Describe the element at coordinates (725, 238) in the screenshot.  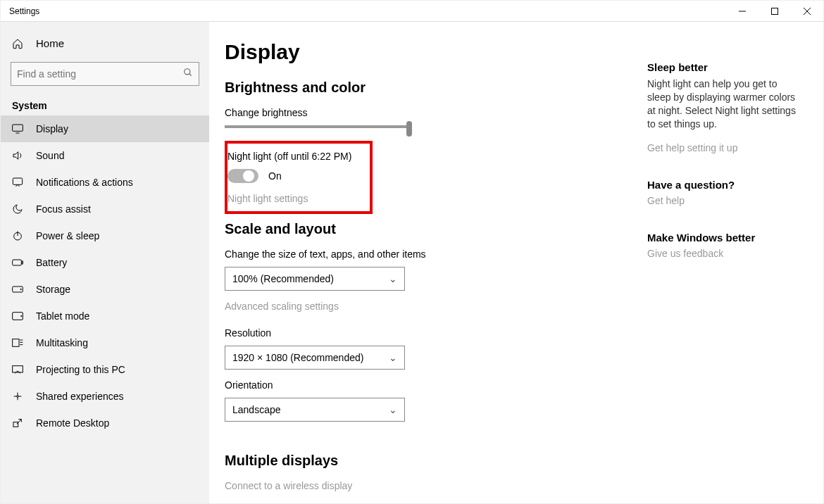
I see `tip-heading-better: Make Windows better` at that location.